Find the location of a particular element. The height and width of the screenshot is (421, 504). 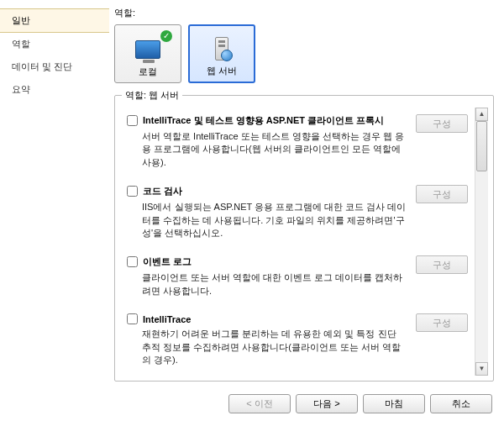

prev-button: < 이전 is located at coordinates (260, 403).